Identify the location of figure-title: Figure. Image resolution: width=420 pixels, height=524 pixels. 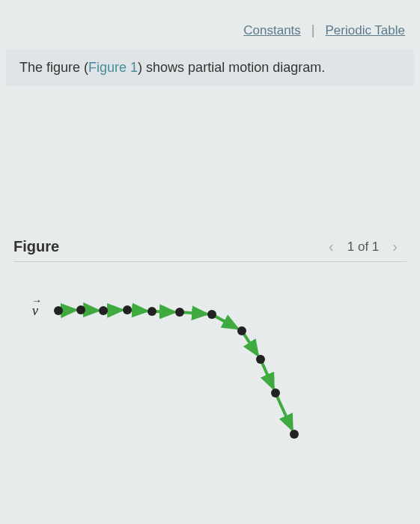
(36, 247).